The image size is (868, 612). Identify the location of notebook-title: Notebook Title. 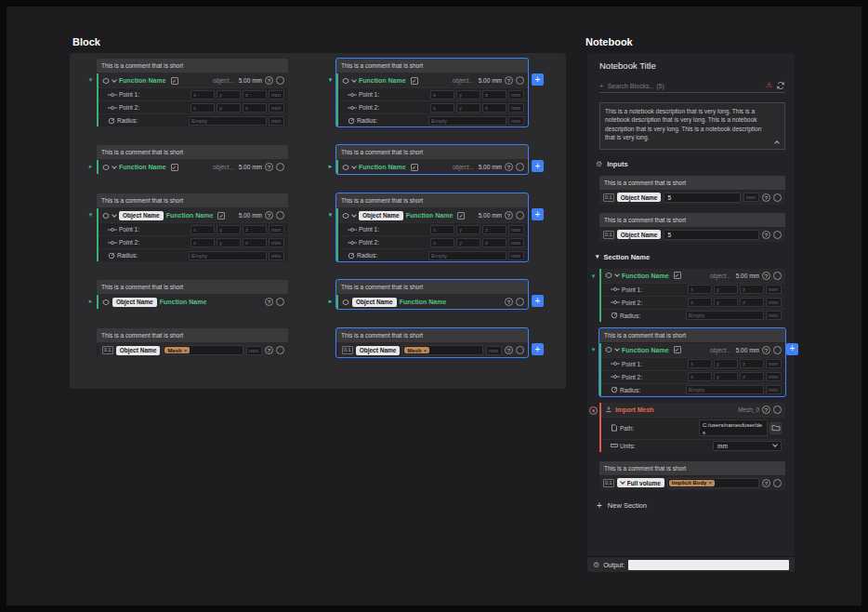
(692, 65).